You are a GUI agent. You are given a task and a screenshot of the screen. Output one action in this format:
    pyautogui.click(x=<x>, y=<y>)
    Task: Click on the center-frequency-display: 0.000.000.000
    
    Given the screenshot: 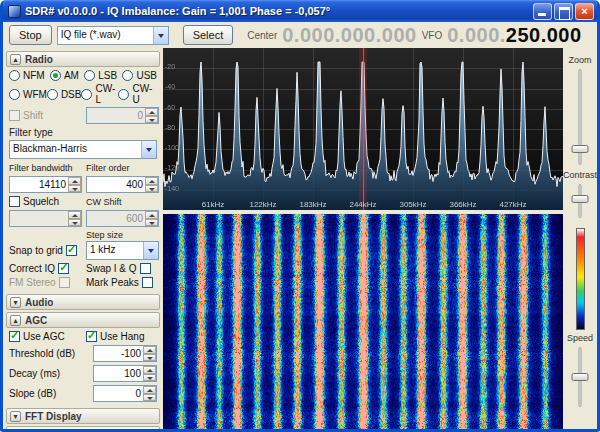 What is the action you would take?
    pyautogui.click(x=349, y=36)
    